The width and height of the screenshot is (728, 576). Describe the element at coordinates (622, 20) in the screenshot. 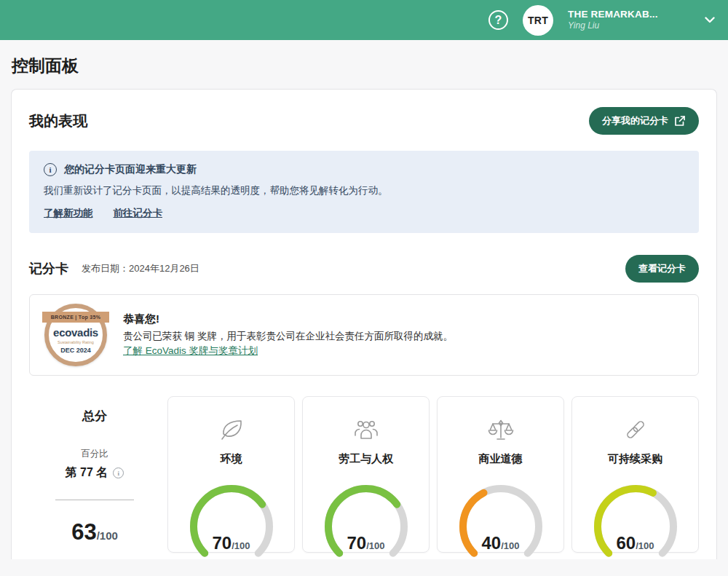

I see `account-info: THE REMARKAB... Ying Liu` at that location.